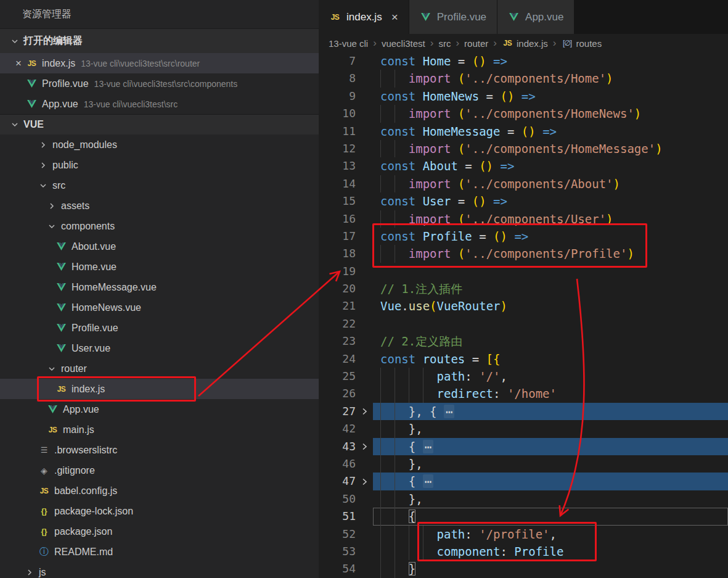  I want to click on file-name: assets, so click(75, 206).